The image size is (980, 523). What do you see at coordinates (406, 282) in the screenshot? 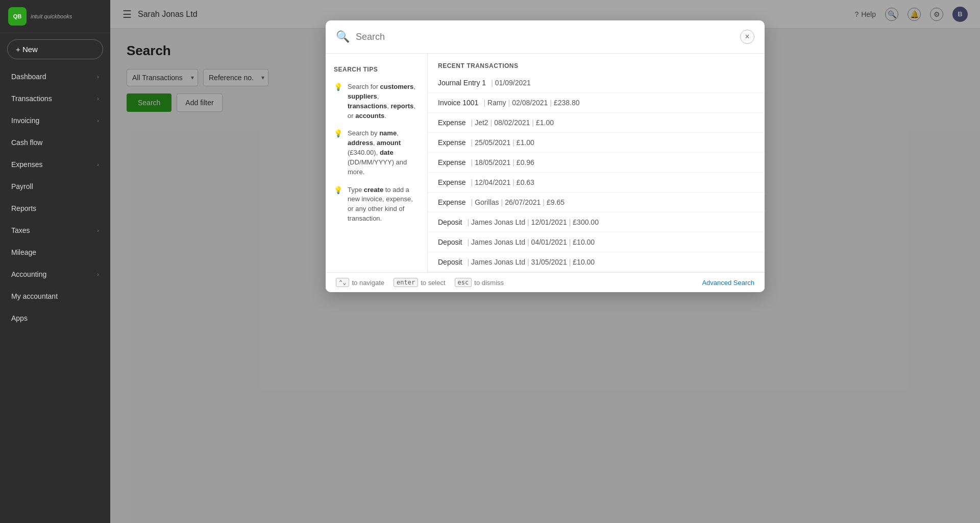
I see `enter-key: enter` at bounding box center [406, 282].